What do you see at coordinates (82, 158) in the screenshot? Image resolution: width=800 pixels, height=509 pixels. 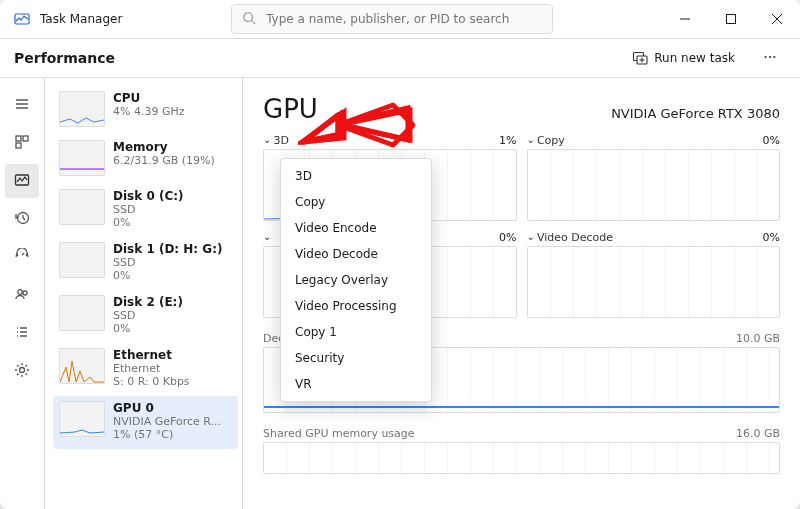 I see `memory-thumb` at bounding box center [82, 158].